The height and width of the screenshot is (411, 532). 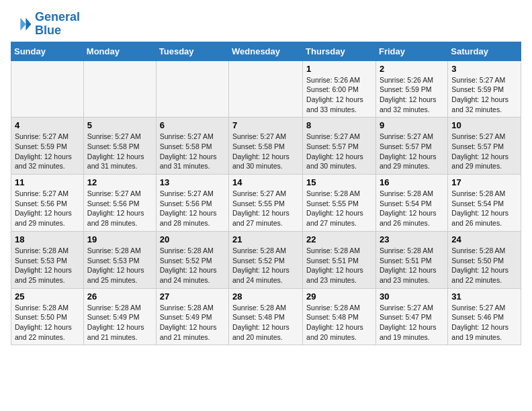 I want to click on day-number: 3, so click(x=484, y=68).